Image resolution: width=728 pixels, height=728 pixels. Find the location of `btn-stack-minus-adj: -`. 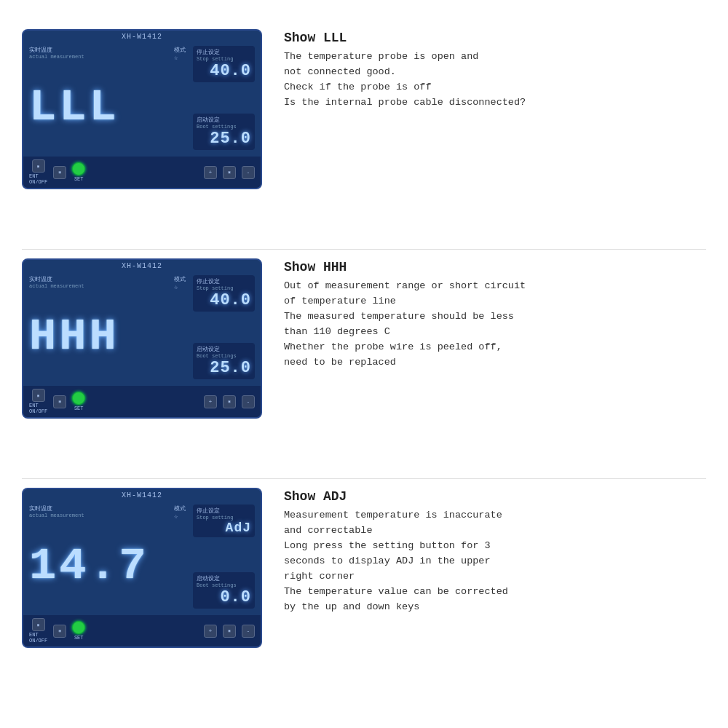

btn-stack-minus-adj: - is located at coordinates (248, 631).